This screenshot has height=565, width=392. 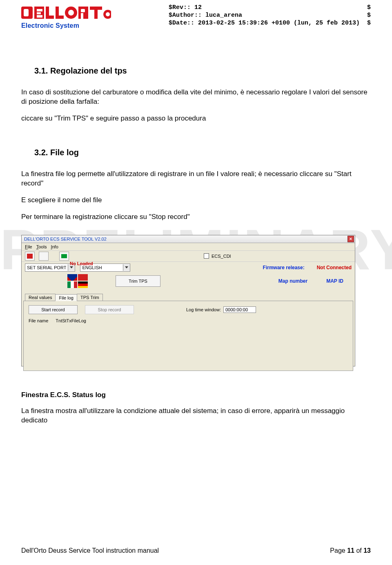 I want to click on menu-info: Info, so click(x=54, y=247).